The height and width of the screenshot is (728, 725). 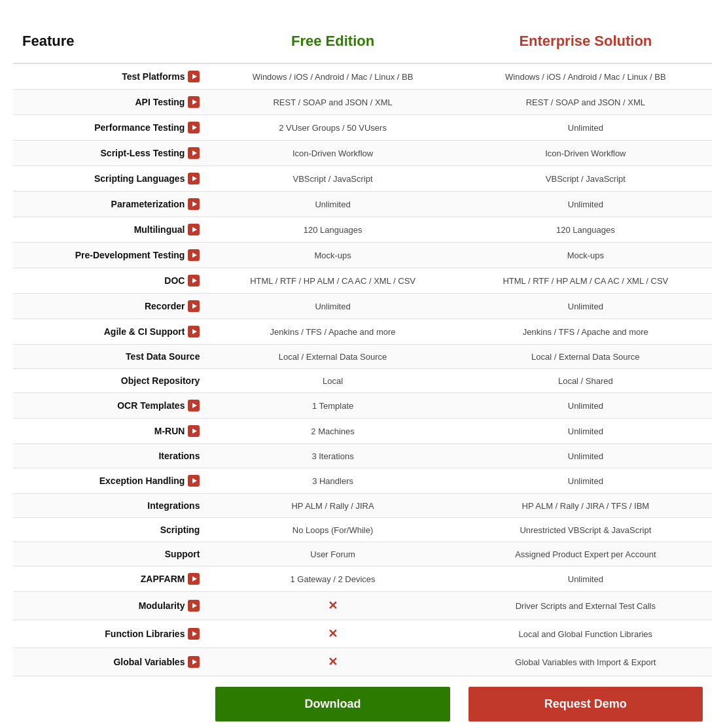 What do you see at coordinates (174, 281) in the screenshot?
I see `feature-label: DOC` at bounding box center [174, 281].